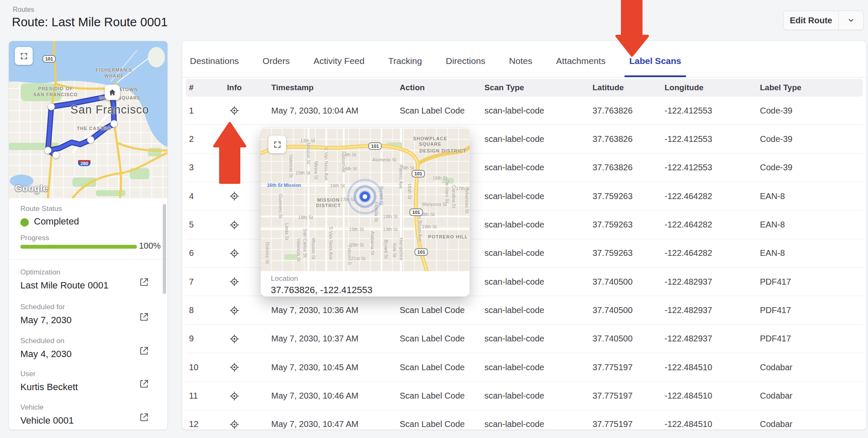 The width and height of the screenshot is (868, 438). I want to click on tab-directions: Directions, so click(465, 67).